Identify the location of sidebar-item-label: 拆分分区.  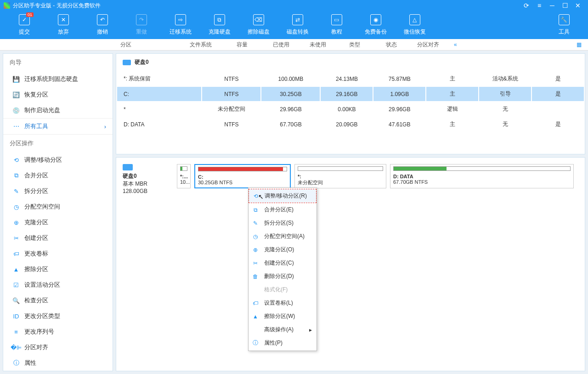
(36, 191).